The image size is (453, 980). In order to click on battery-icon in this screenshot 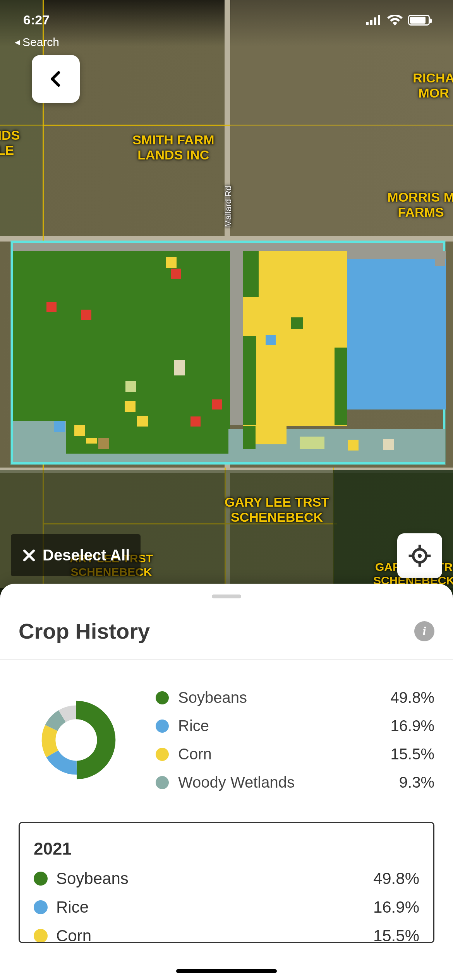, I will do `click(419, 20)`.